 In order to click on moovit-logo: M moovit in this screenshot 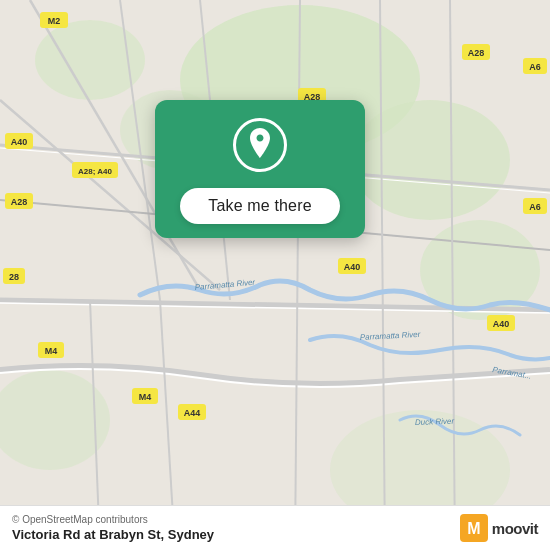, I will do `click(499, 528)`.